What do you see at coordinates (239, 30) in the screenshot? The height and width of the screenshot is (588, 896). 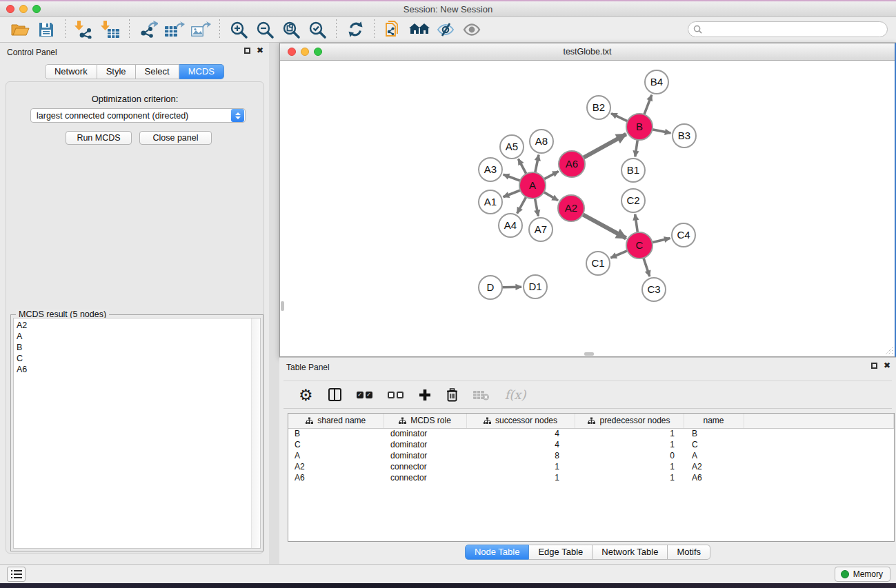 I see `zoom-in-icon` at bounding box center [239, 30].